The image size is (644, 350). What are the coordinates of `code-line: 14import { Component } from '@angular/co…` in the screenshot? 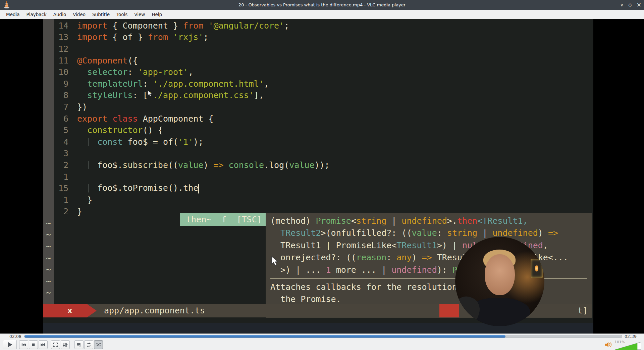 It's located at (318, 26).